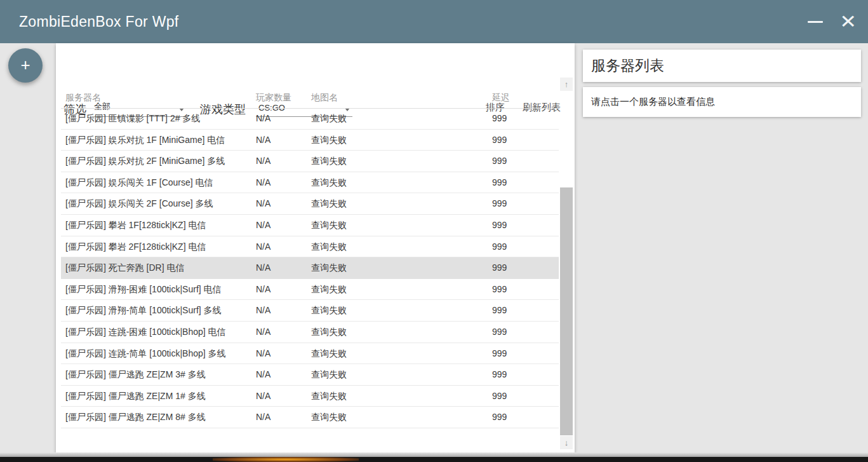  What do you see at coordinates (310, 418) in the screenshot?
I see `table-row: [僵尸乐园] 僵尸逃跑 ZE|ZM 8# 多线 N/A 查询失败 999` at bounding box center [310, 418].